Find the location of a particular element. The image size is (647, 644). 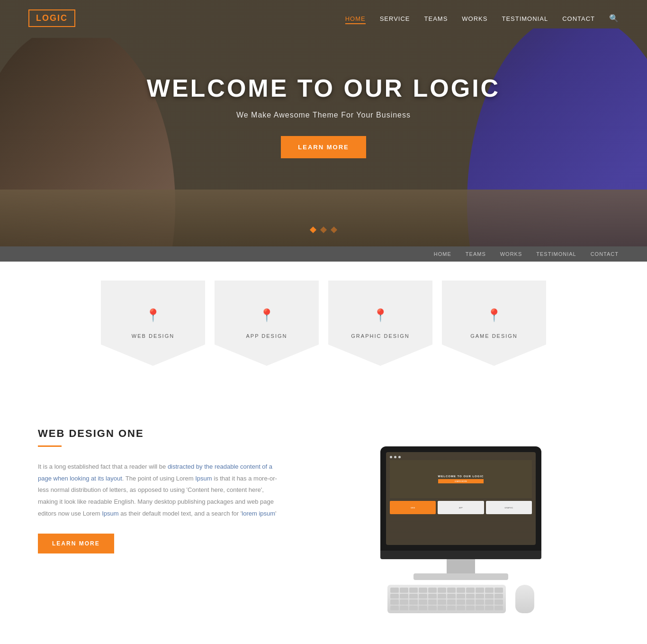

section-body: It is a long established fact that a rea… is located at coordinates (161, 490).